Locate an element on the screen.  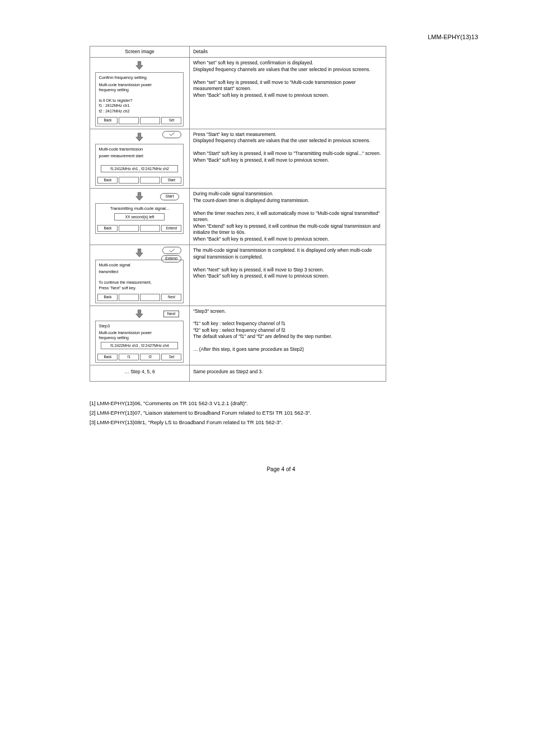
panel-line: Press "Next" soft key. is located at coordinates (139, 288).